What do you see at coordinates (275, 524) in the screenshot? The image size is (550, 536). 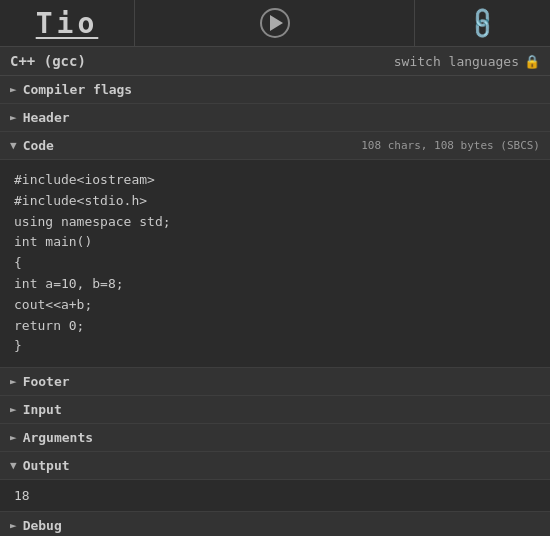 I see `debug-section: ► Debug` at bounding box center [275, 524].